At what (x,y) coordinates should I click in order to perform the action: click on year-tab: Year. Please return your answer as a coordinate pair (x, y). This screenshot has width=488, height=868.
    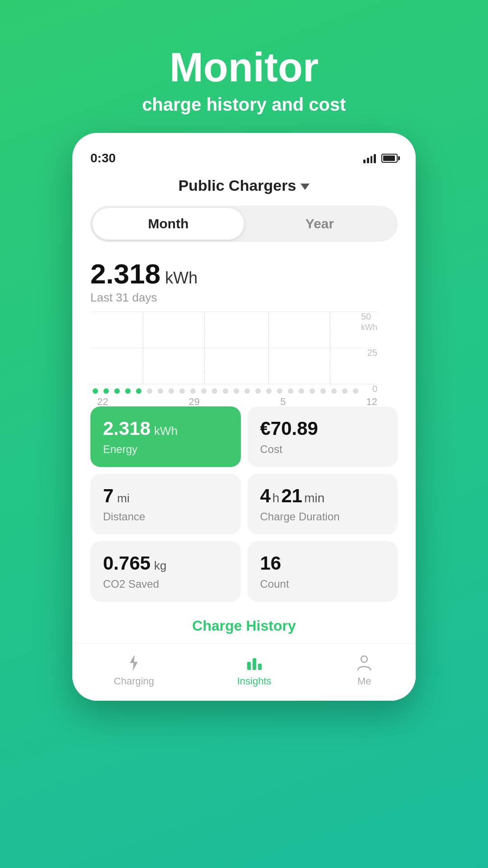
    Looking at the image, I should click on (320, 224).